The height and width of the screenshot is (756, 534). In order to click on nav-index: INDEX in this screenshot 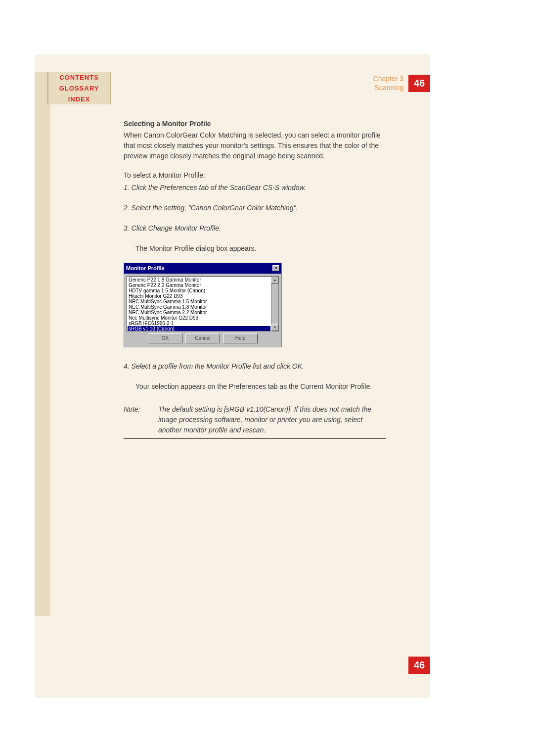, I will do `click(79, 99)`.